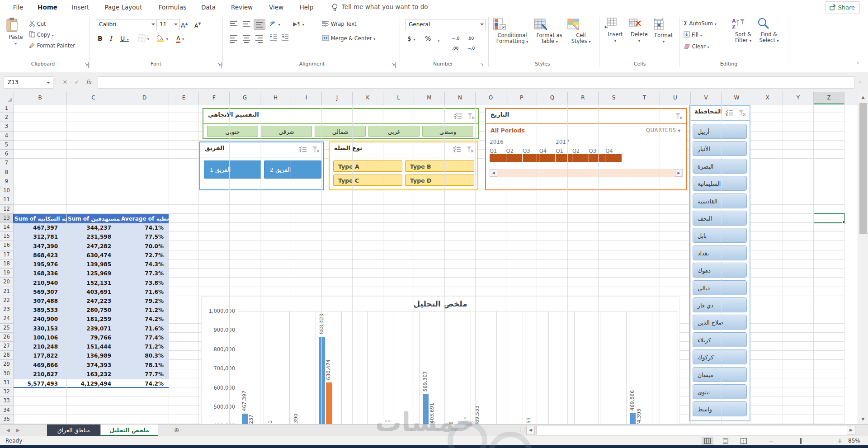 Image resolution: width=868 pixels, height=448 pixels. What do you see at coordinates (177, 430) in the screenshot?
I see `new-sheet-button: ⊕` at bounding box center [177, 430].